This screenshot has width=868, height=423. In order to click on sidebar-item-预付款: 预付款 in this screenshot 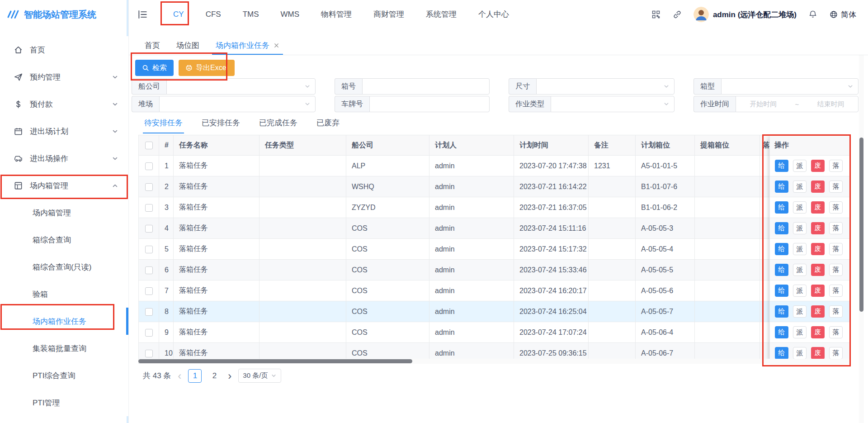, I will do `click(64, 104)`.